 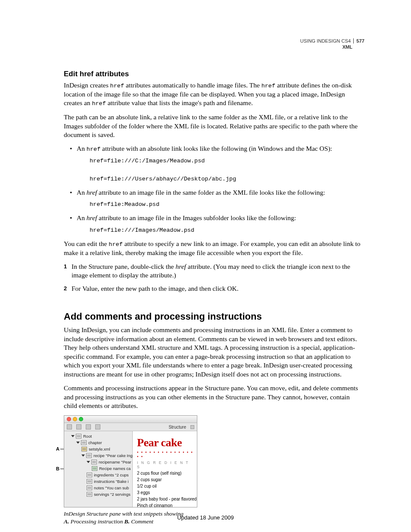 I want to click on steps-list: In the Structure pane, double-click the …, so click(x=214, y=277).